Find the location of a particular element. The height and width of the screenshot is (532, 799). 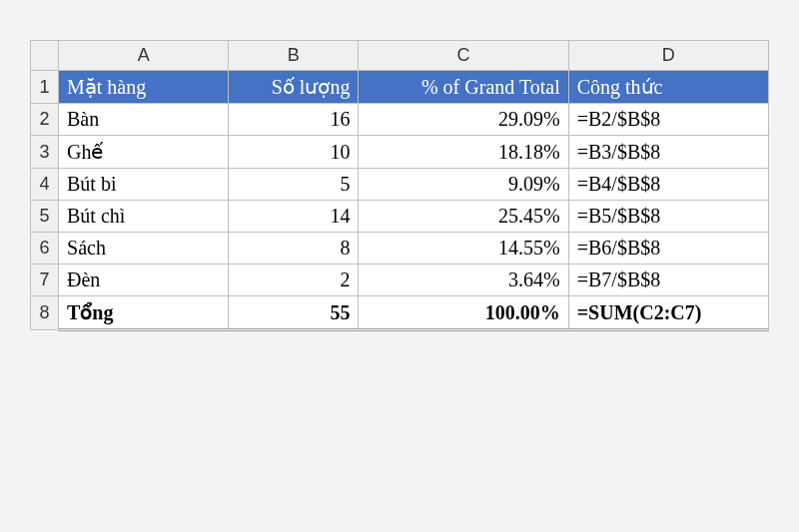

cell-D8: =SUM(C2:C7) is located at coordinates (668, 313).